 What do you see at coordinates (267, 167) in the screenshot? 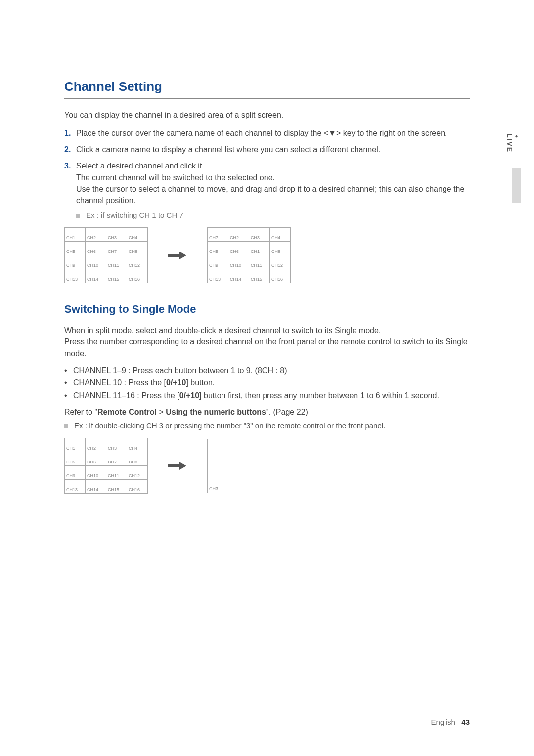
I see `steps-list: 1. Place the cursor over the camera name…` at bounding box center [267, 167].